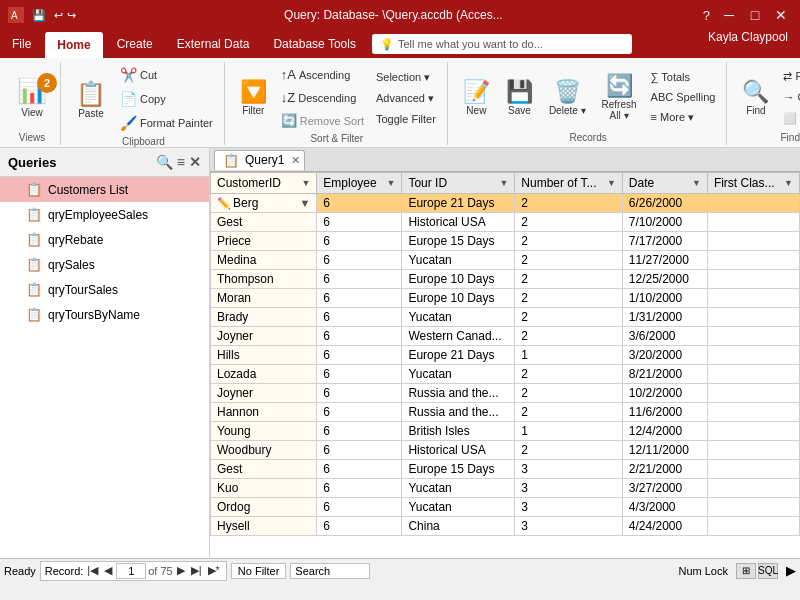 This screenshot has height=600, width=800. Describe the element at coordinates (753, 184) in the screenshot. I see `col-header-firstclass: First Clas... ▼` at that location.